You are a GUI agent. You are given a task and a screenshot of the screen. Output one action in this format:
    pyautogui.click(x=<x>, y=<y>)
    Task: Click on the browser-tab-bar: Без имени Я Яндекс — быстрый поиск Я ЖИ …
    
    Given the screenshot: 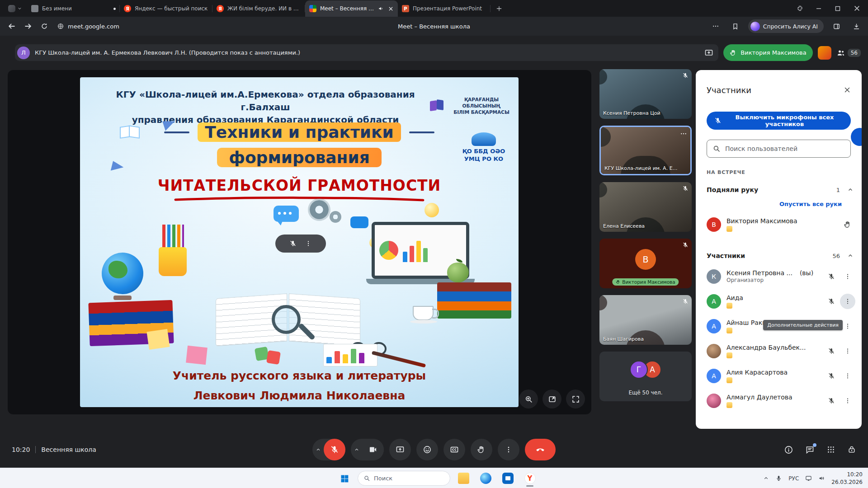 What is the action you would take?
    pyautogui.click(x=434, y=8)
    